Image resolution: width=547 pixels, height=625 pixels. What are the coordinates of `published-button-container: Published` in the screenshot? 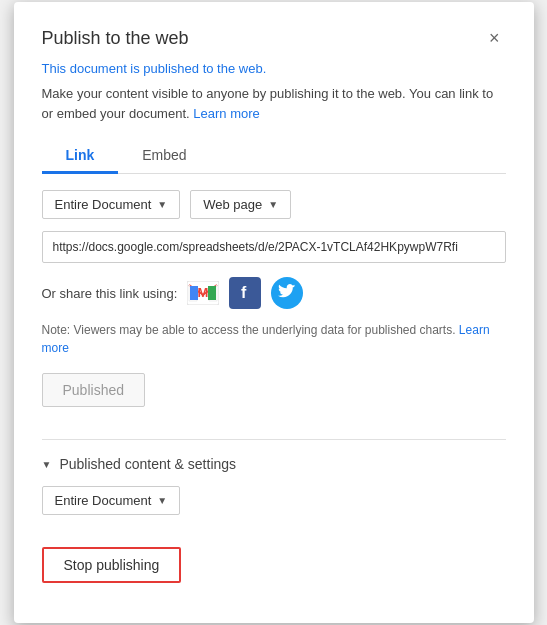 It's located at (274, 398).